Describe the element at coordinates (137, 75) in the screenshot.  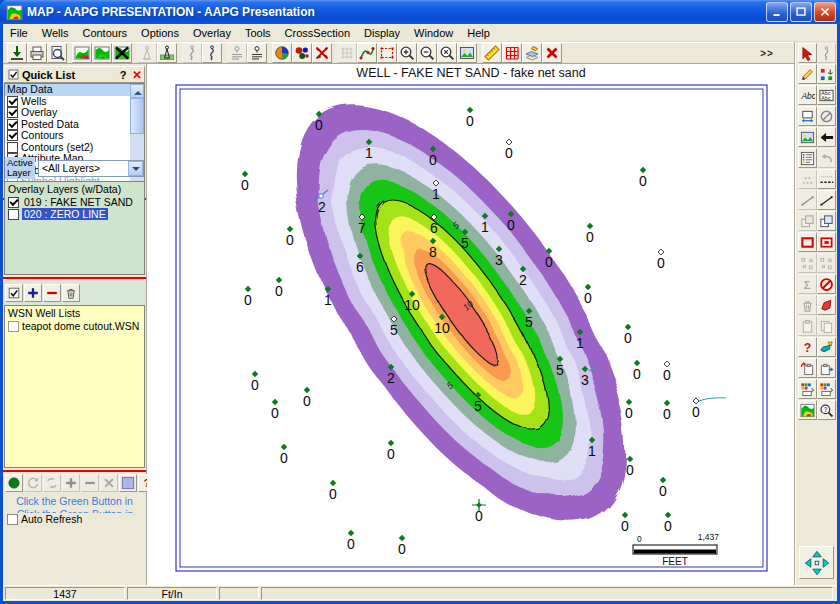
I see `quick-list-close-button` at that location.